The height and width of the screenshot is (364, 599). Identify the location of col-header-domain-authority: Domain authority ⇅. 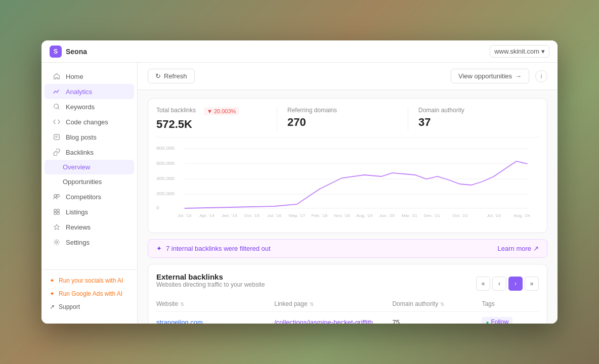
(435, 304).